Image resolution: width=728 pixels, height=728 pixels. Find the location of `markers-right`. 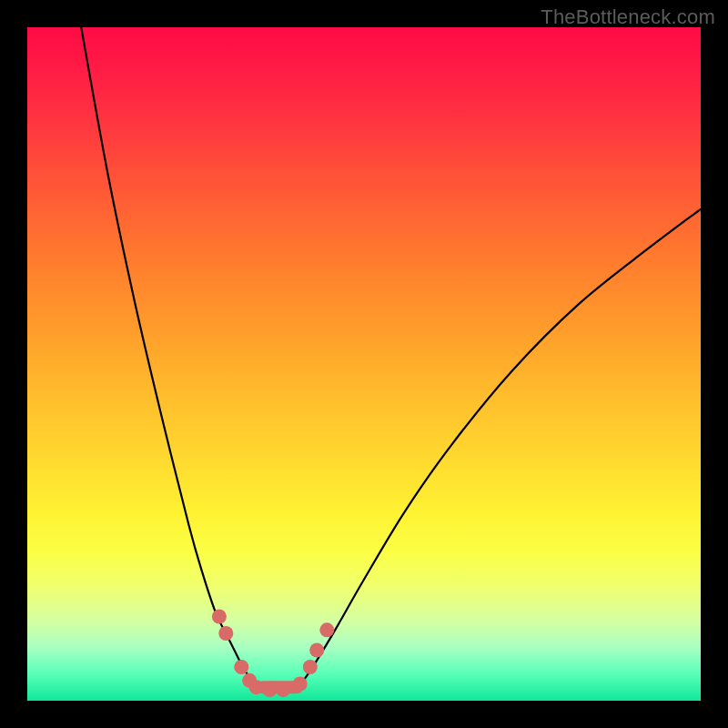

markers-right is located at coordinates (314, 657).